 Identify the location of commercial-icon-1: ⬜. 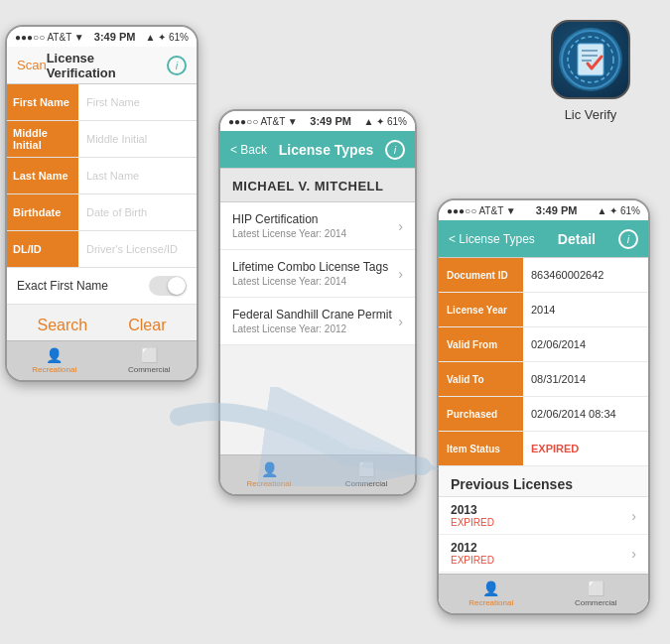
(149, 355).